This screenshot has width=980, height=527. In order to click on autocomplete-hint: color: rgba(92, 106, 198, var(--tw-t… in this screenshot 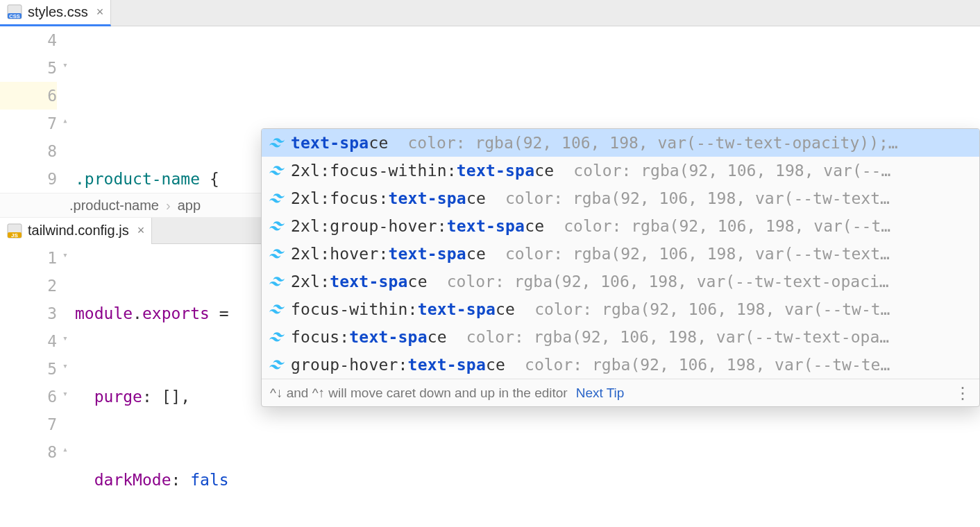, I will do `click(754, 309)`.